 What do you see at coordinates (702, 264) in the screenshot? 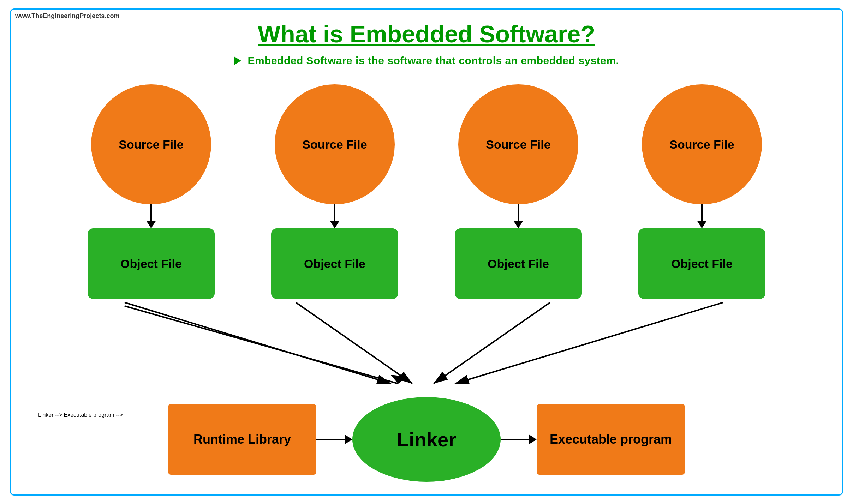
I see `object-file-box-4: Object File` at bounding box center [702, 264].